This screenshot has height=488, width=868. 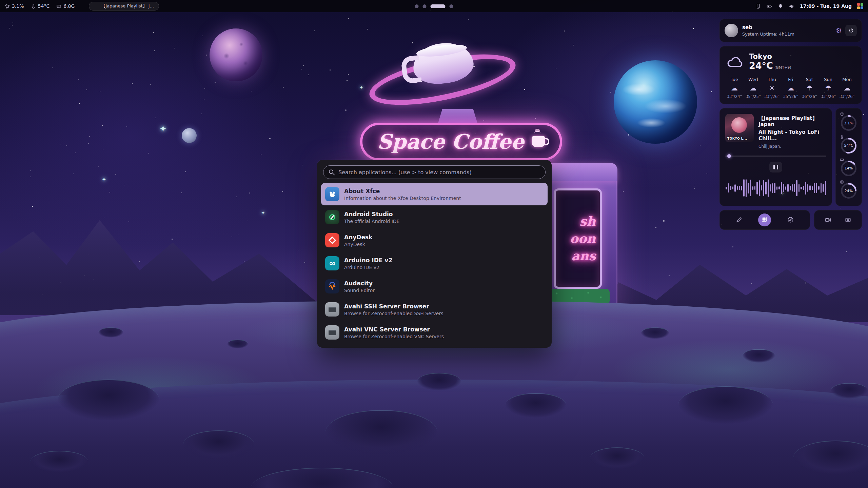 I want to click on workspace-3-active, so click(x=438, y=6).